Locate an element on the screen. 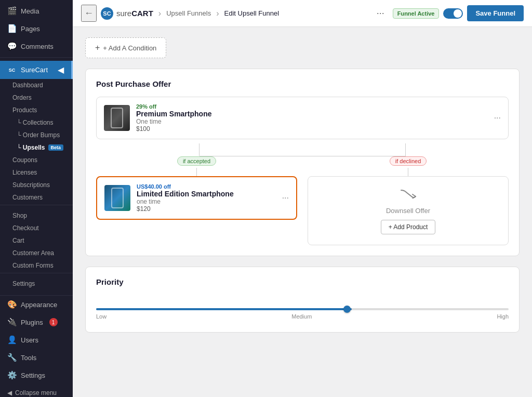  sidebar-item-pages: 📄 Pages is located at coordinates (36, 29).